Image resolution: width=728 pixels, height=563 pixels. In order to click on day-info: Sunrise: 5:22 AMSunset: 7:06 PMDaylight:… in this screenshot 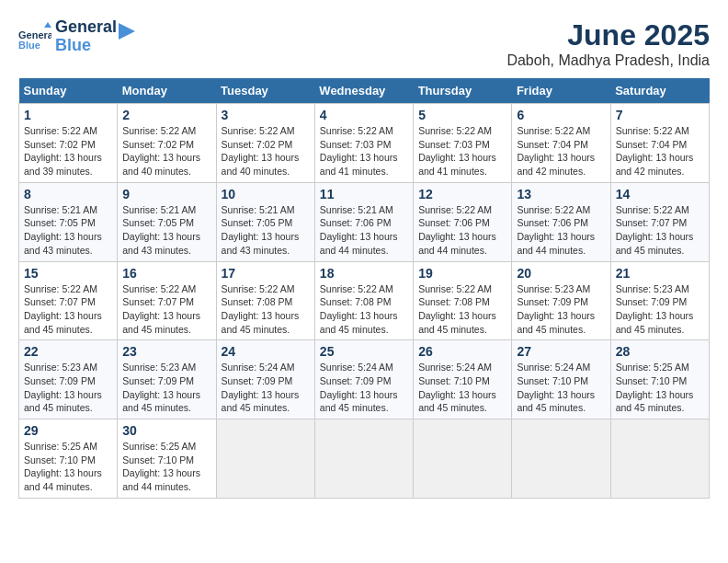, I will do `click(458, 230)`.